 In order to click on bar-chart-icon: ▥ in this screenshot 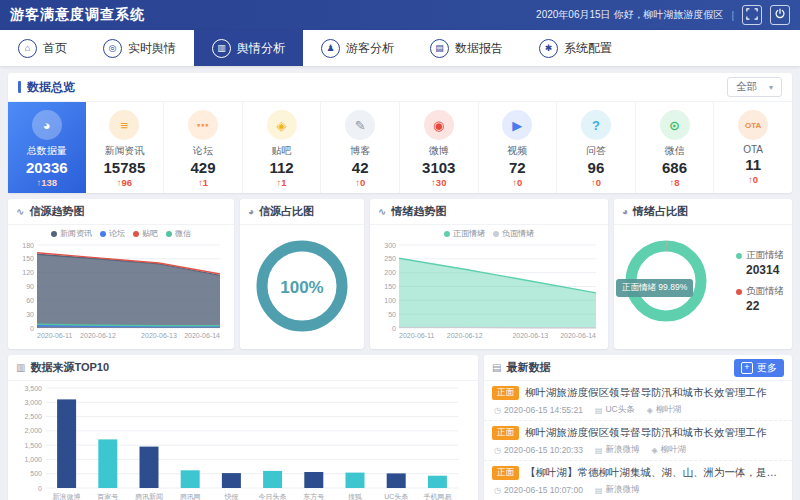, I will do `click(20, 368)`.